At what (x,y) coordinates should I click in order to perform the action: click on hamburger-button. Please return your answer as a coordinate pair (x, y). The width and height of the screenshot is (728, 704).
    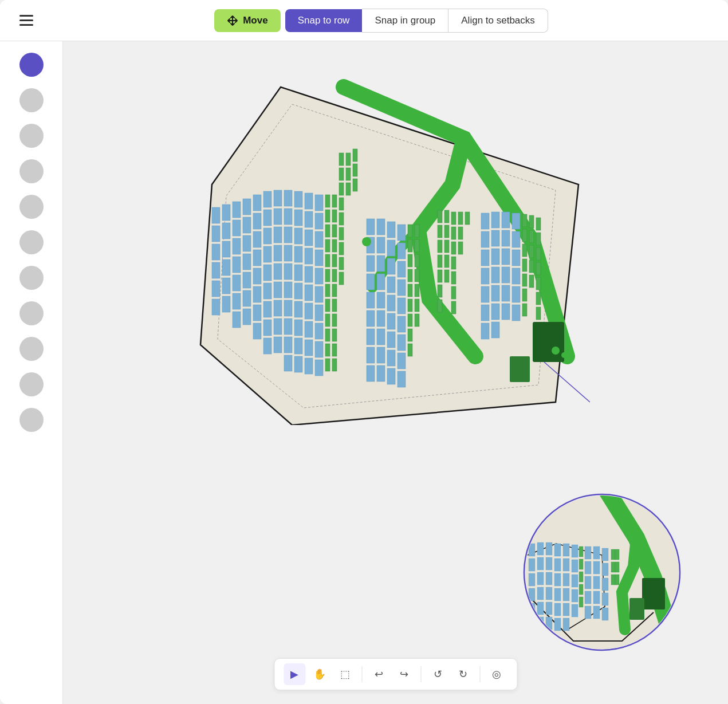
    Looking at the image, I should click on (26, 21).